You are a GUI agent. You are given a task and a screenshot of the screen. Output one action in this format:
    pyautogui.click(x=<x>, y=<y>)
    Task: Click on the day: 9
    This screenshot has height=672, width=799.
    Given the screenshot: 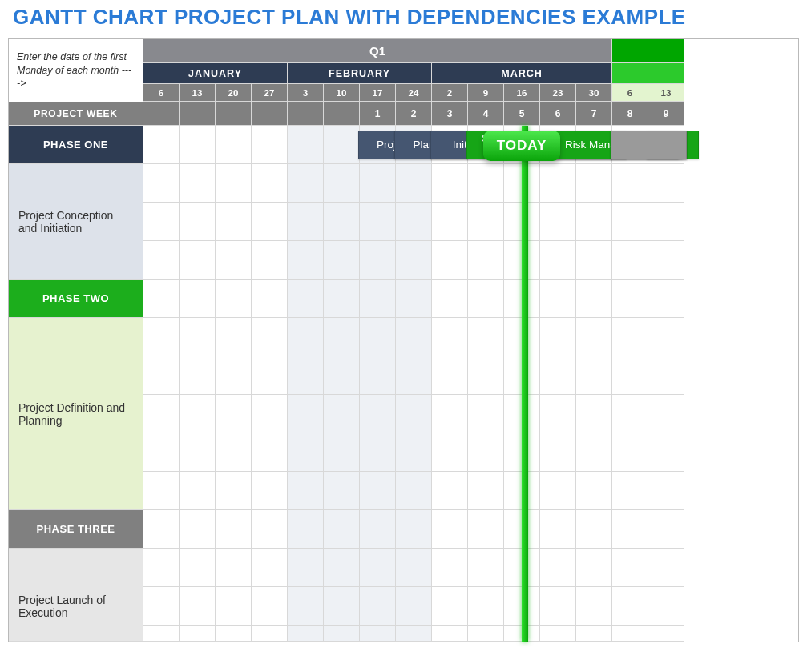 What is the action you would take?
    pyautogui.click(x=486, y=93)
    